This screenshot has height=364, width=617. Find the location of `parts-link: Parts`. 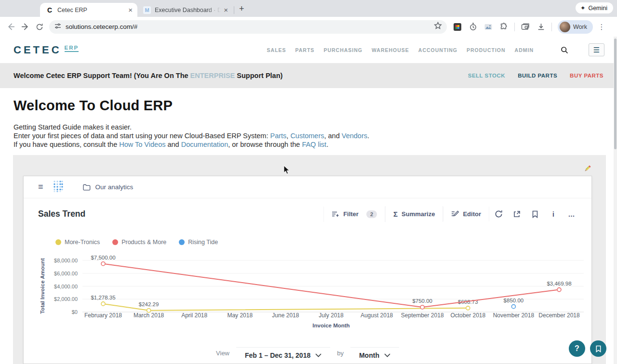

parts-link: Parts is located at coordinates (278, 136).